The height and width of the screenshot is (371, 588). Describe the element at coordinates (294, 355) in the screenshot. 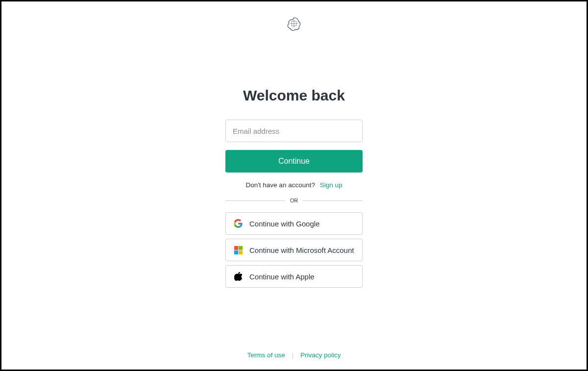

I see `footer-links: Terms of use | Privacy policy` at that location.